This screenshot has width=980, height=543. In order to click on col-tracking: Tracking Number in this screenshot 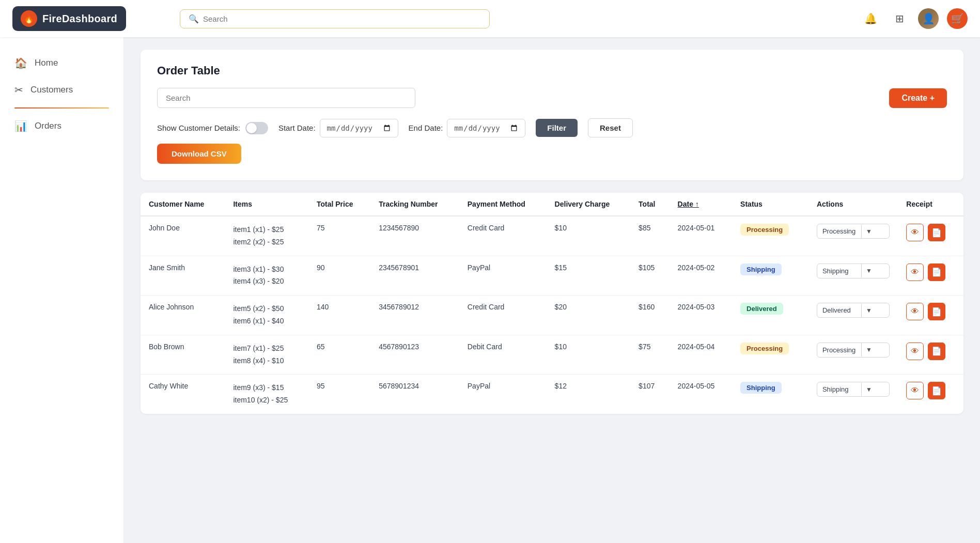, I will do `click(415, 205)`.